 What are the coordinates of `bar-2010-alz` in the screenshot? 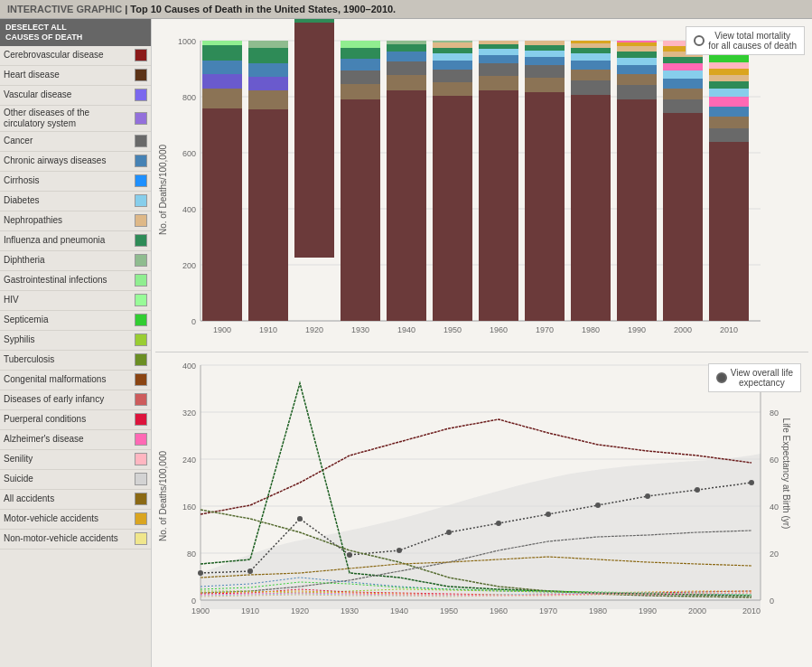 It's located at (729, 101).